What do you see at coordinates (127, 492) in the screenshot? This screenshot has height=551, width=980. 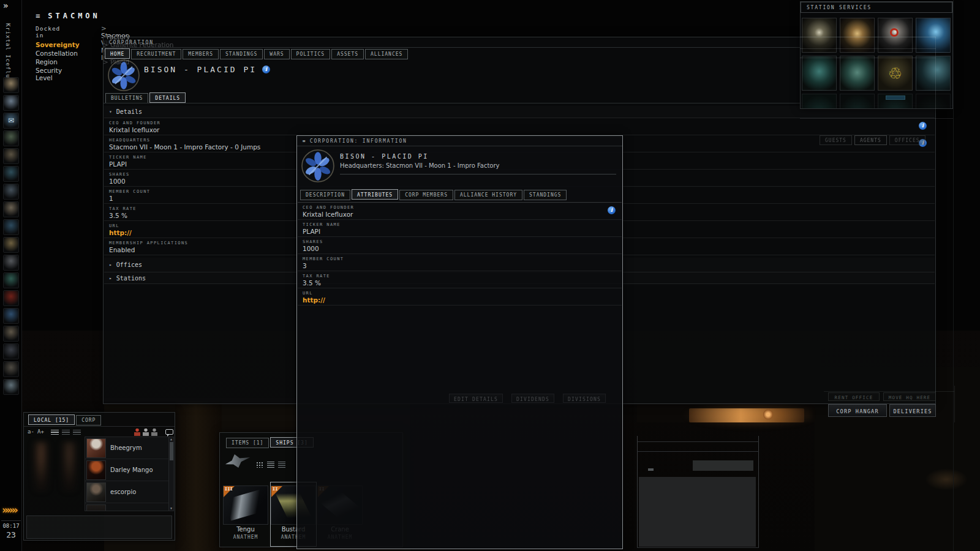 I see `member-row: escorpio` at bounding box center [127, 492].